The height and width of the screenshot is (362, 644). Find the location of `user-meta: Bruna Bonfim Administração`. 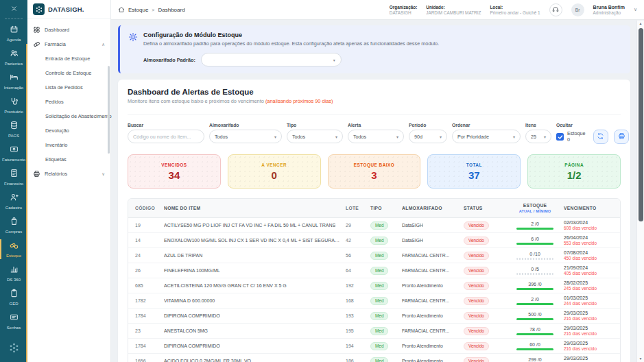

user-meta: Bruna Bonfim Administração is located at coordinates (609, 10).